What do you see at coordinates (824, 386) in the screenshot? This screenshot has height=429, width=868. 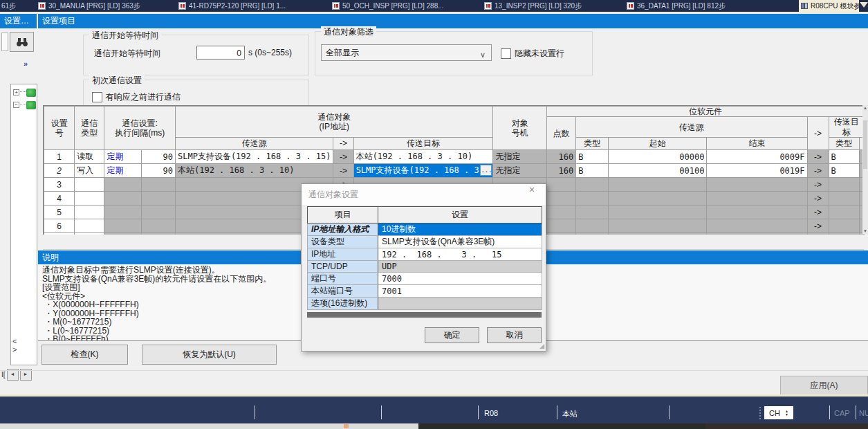 I see `apply-button: 应用(A)` at bounding box center [824, 386].